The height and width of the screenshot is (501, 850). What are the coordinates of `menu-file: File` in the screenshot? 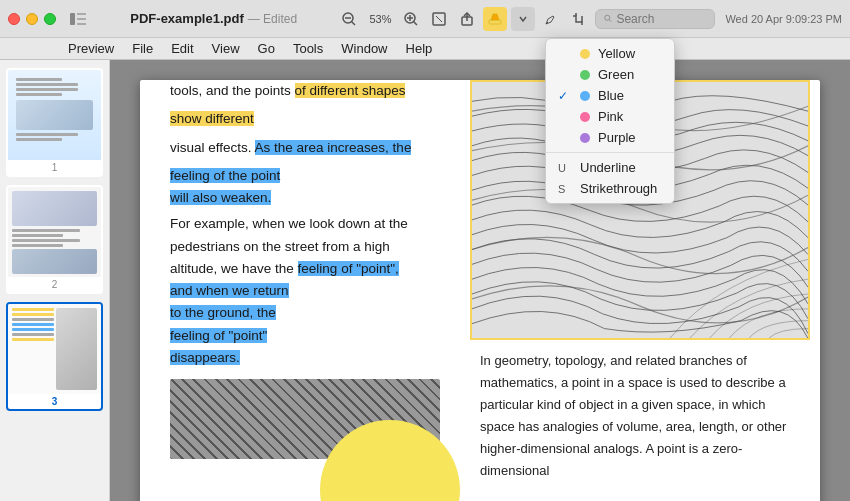 It's located at (142, 48).